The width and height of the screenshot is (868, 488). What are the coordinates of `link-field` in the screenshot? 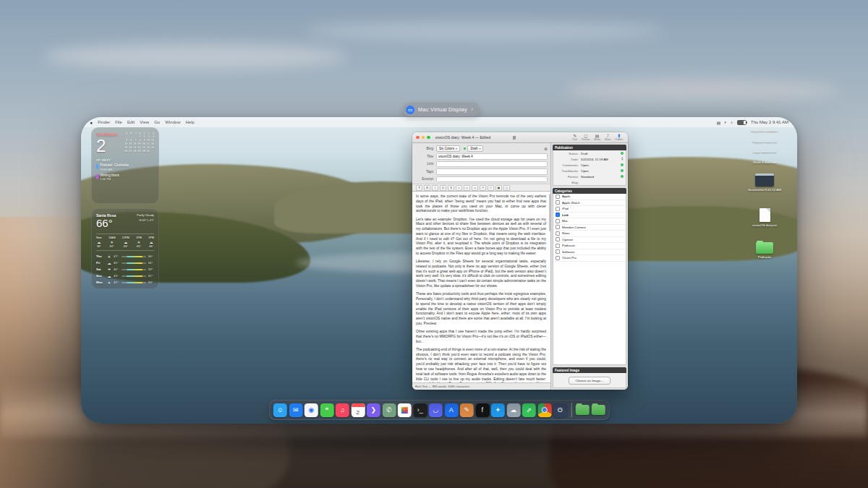 It's located at (492, 165).